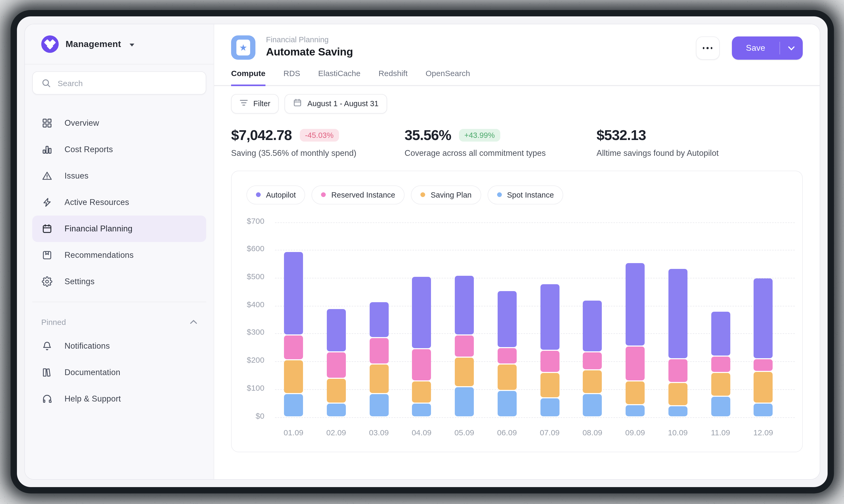 This screenshot has width=844, height=504. Describe the element at coordinates (248, 77) in the screenshot. I see `tab-compute: Compute` at that location.